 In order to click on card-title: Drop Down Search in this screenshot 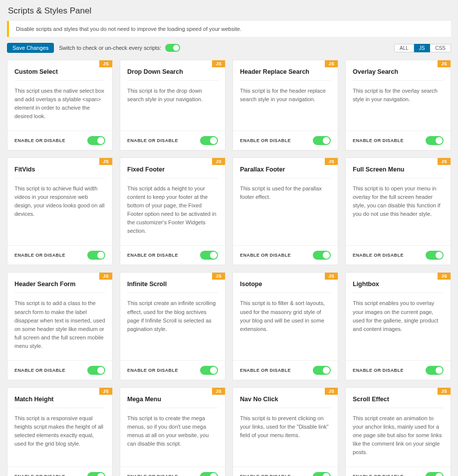, I will do `click(173, 75)`.